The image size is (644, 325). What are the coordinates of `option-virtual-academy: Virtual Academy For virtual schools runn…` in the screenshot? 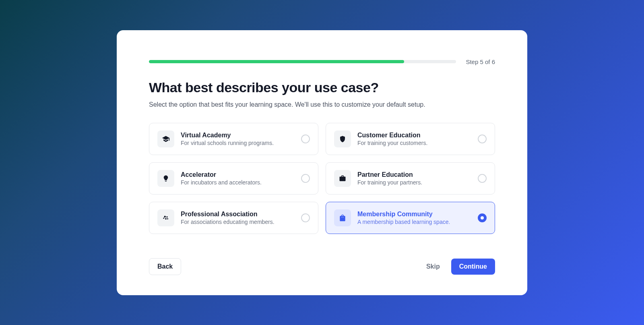 It's located at (233, 139).